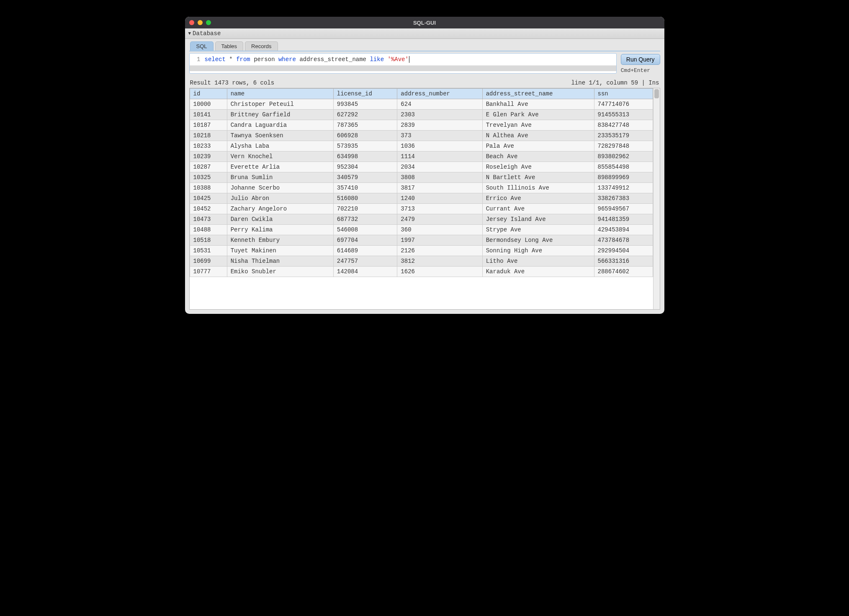  What do you see at coordinates (280, 188) in the screenshot?
I see `table-cell: Johanne Scerbo` at bounding box center [280, 188].